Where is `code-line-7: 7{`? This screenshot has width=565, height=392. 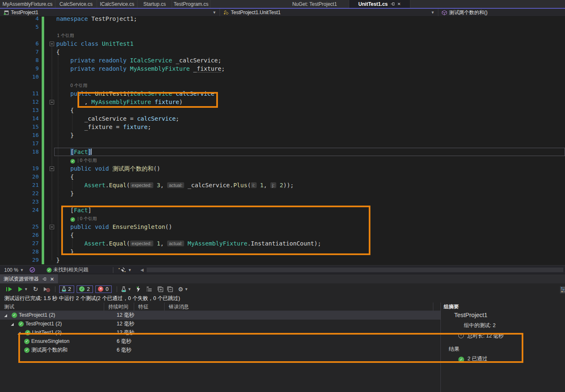
code-line-7: 7{ is located at coordinates (282, 52).